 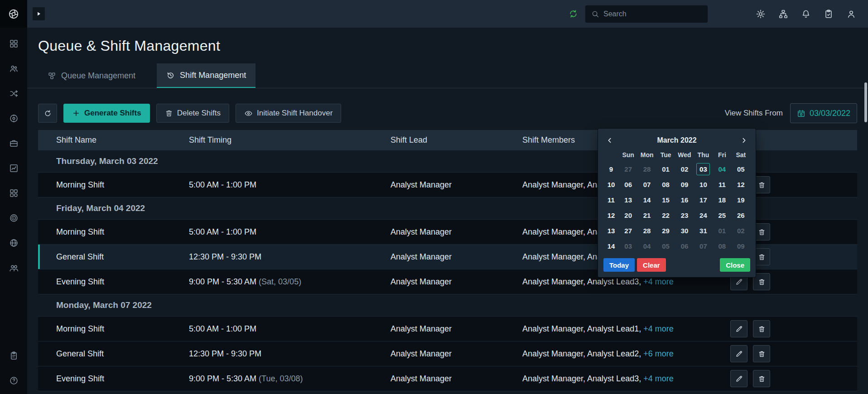 I want to click on toolbar: Generate Shifts Delete Shifts Initiate S…, so click(x=448, y=113).